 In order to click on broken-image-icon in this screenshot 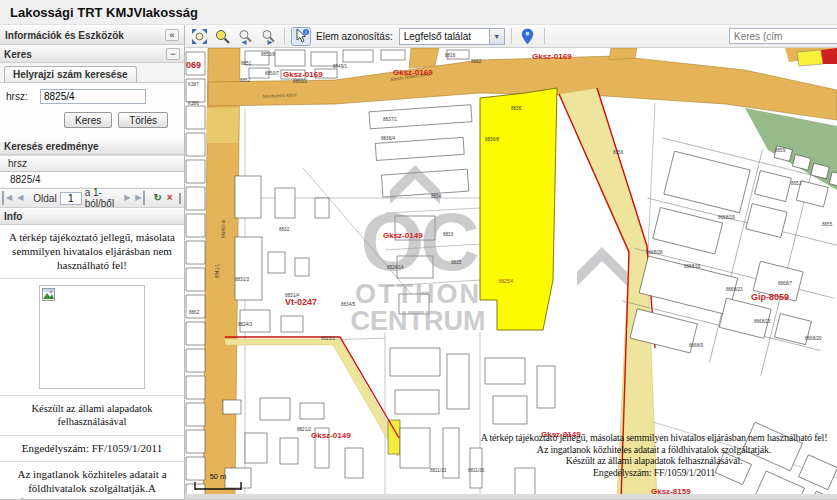, I will do `click(48, 294)`.